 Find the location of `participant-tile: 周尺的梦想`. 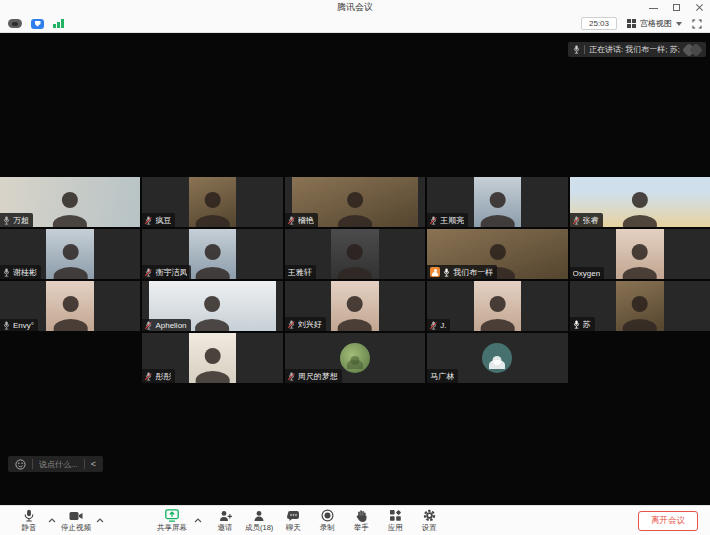

participant-tile: 周尺的梦想 is located at coordinates (355, 358).